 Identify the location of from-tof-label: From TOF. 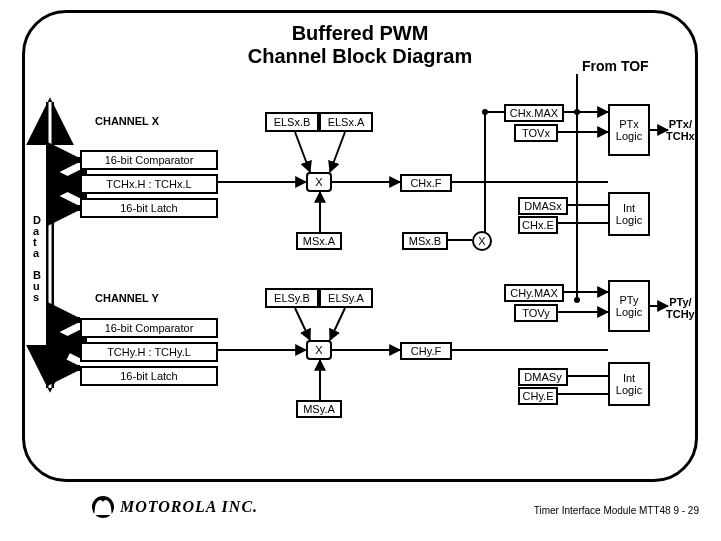
(616, 66).